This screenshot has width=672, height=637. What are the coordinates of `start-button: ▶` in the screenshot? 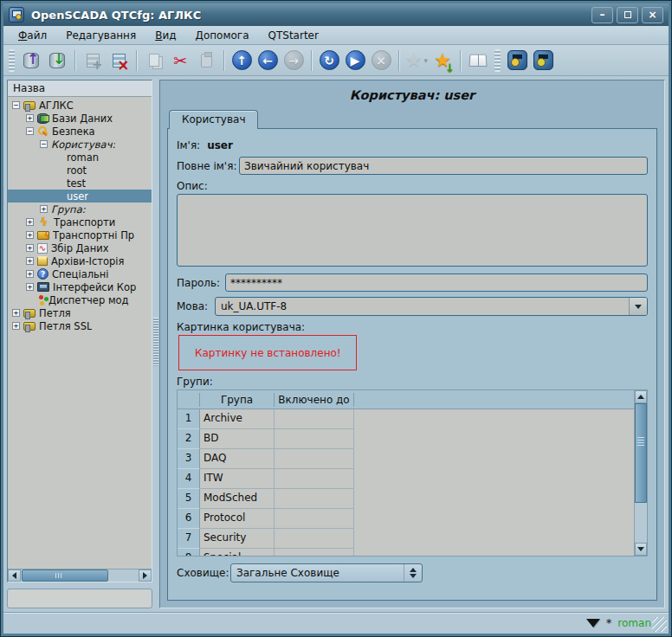 It's located at (355, 61).